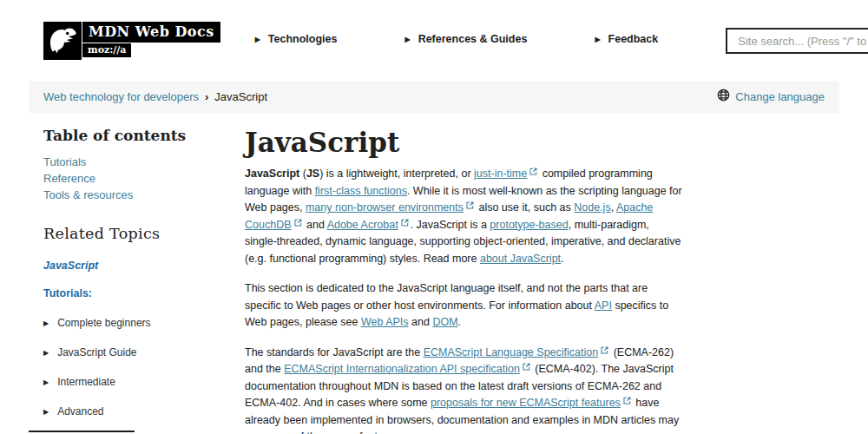 The width and height of the screenshot is (868, 434). I want to click on sidebar-item-label: JavaScript Guide, so click(97, 352).